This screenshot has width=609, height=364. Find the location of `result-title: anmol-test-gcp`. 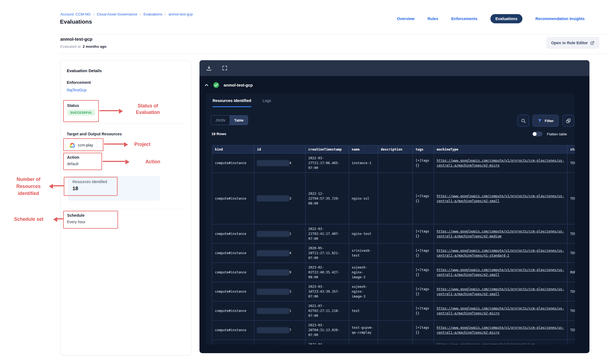

result-title: anmol-test-gcp is located at coordinates (238, 85).